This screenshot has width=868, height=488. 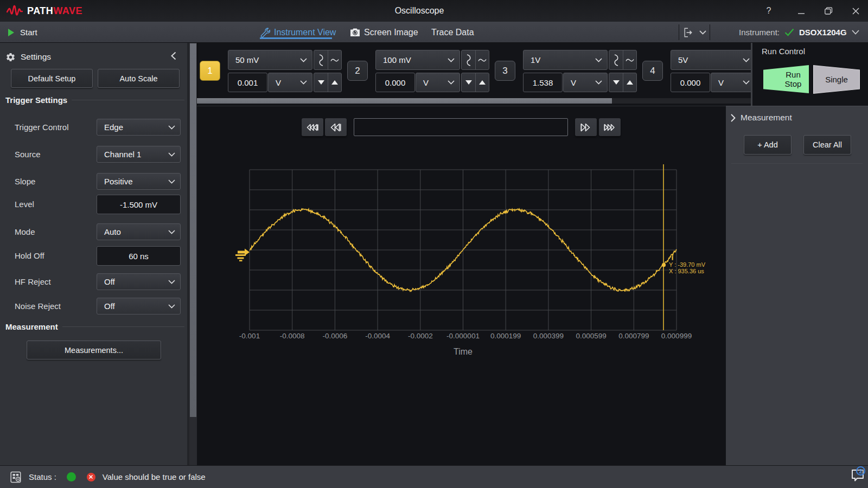 What do you see at coordinates (856, 11) in the screenshot?
I see `close-button` at bounding box center [856, 11].